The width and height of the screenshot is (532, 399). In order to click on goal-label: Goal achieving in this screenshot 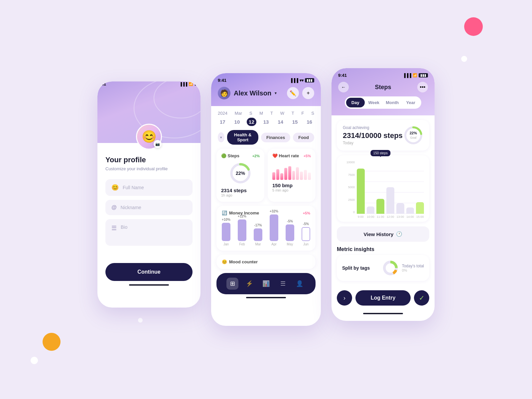, I will do `click(373, 128)`.